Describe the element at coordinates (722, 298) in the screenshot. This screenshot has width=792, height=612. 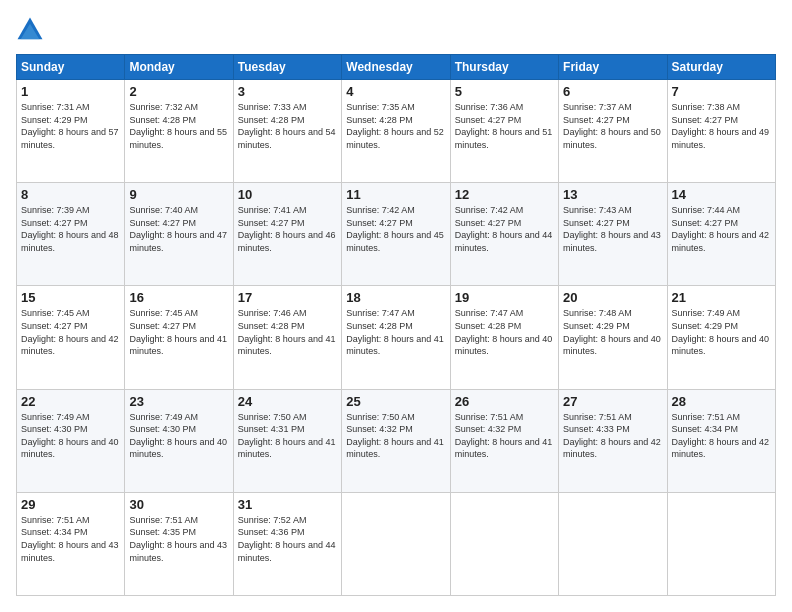
I see `day-number: 21` at that location.